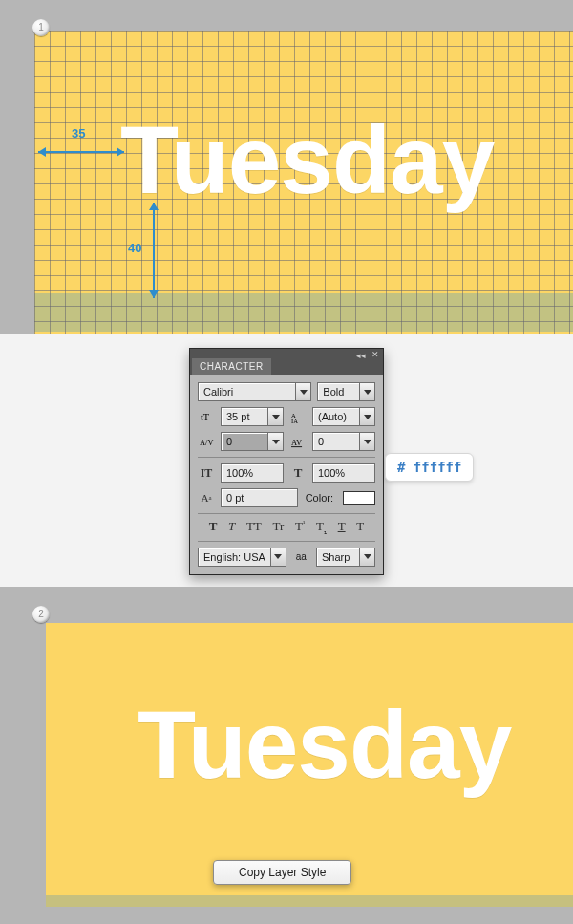  I want to click on kerning-icon: A/V, so click(206, 441).